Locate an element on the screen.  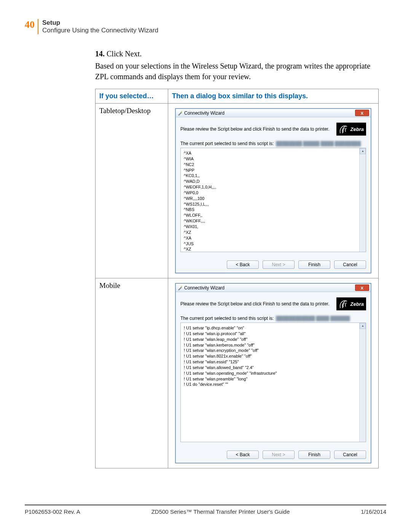
step-action: Click Next. is located at coordinates (124, 54).